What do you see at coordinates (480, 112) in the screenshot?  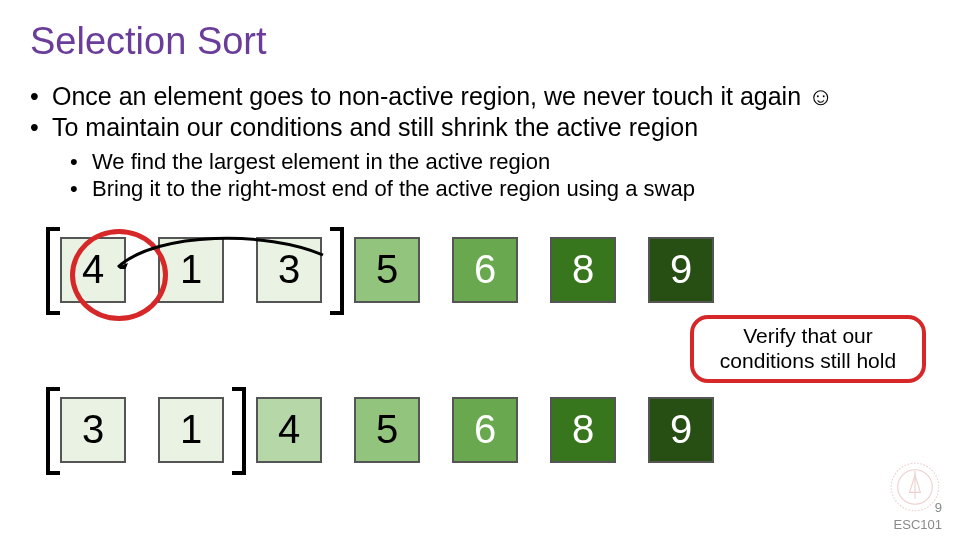 I see `bullet-list: • Once an element goes to non-active reg…` at bounding box center [480, 112].